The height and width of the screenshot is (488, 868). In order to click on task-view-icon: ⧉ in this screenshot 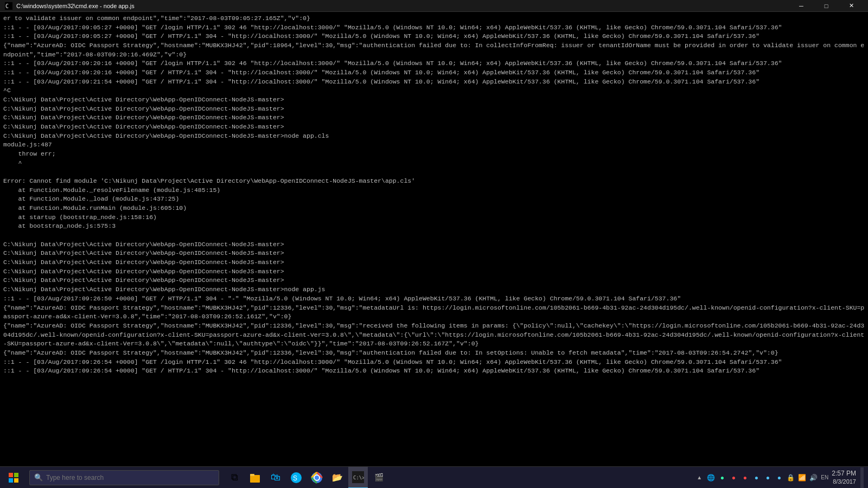, I will do `click(234, 478)`.